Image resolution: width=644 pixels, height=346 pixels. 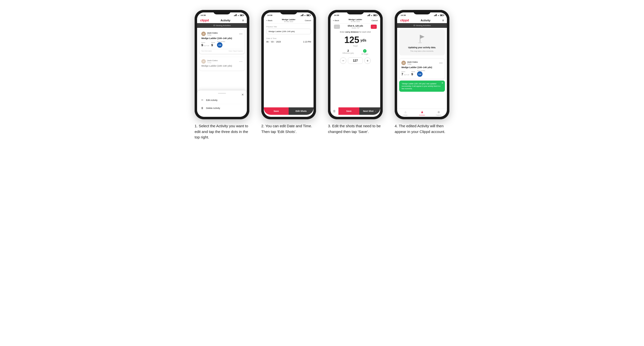 What do you see at coordinates (374, 20) in the screenshot?
I see `cancel-button-3: Cancel` at bounding box center [374, 20].